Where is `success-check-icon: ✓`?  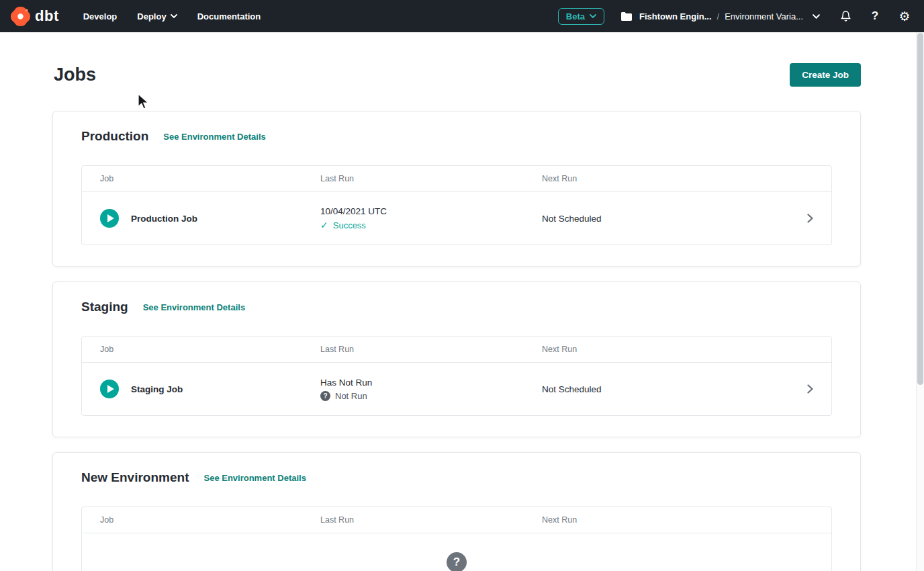
success-check-icon: ✓ is located at coordinates (324, 225).